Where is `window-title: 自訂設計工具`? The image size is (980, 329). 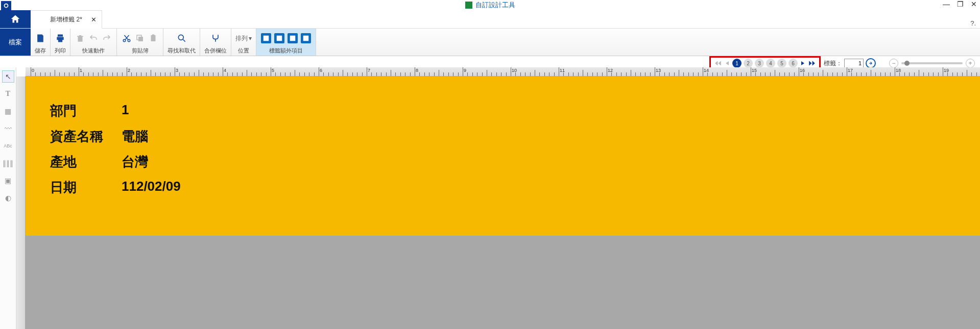 window-title: 自訂設計工具 is located at coordinates (490, 5).